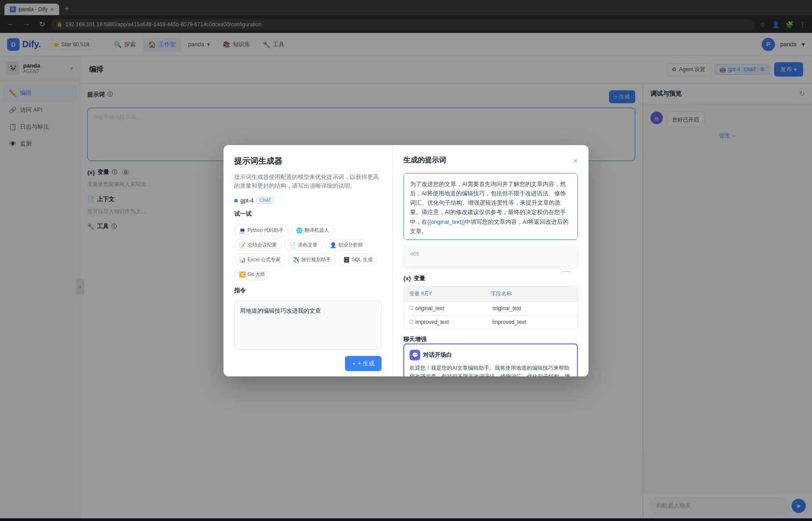 The height and width of the screenshot is (521, 812). I want to click on quick-btn-meeting: 📝 总结会议纪要, so click(258, 245).